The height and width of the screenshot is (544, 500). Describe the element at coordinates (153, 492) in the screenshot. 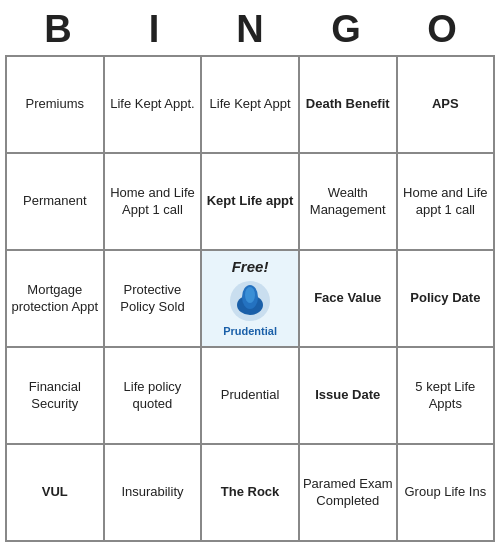

I see `cell-i5: Insurability` at that location.